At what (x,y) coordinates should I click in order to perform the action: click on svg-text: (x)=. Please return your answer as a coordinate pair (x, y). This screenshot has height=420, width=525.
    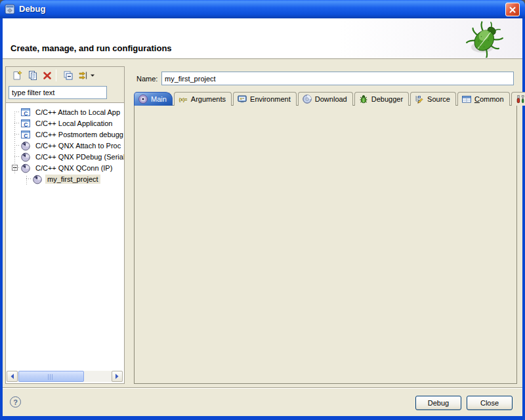
    Looking at the image, I should click on (184, 100).